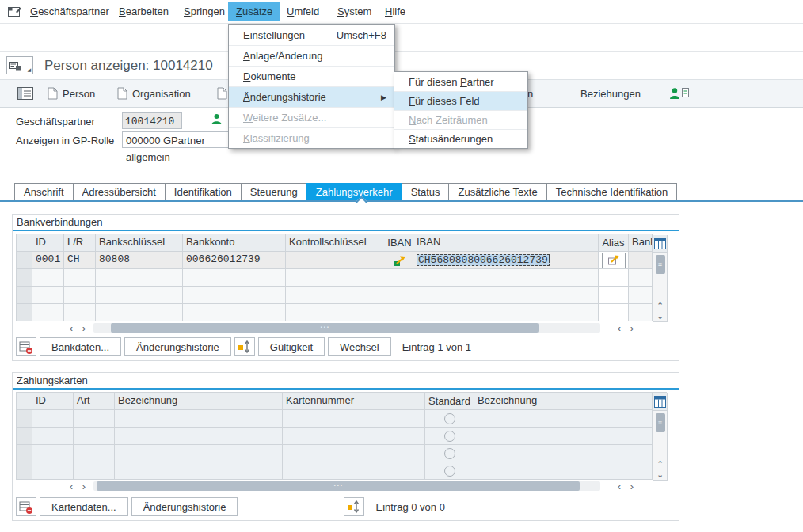 The image size is (803, 532). Describe the element at coordinates (44, 192) in the screenshot. I see `tab-anschrift: Anschrift` at that location.